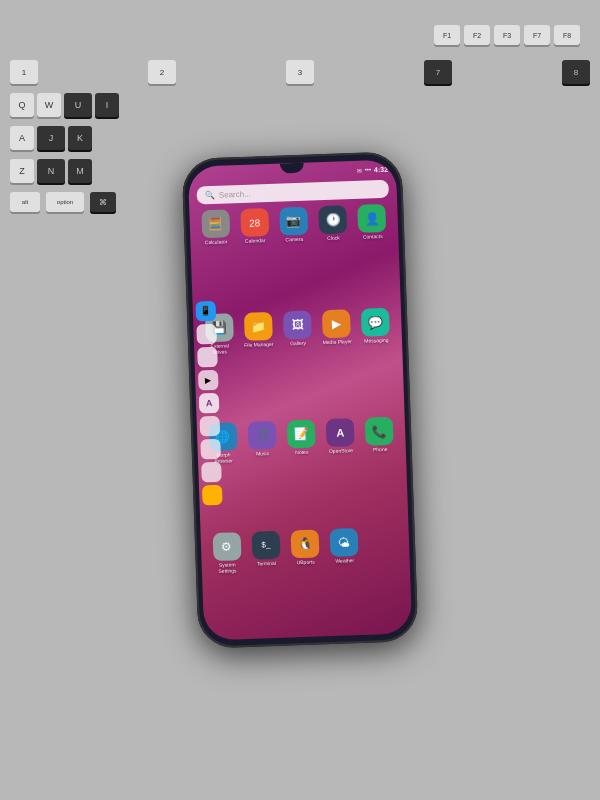  What do you see at coordinates (300, 72) in the screenshot?
I see `kb-key-3: 3` at bounding box center [300, 72].